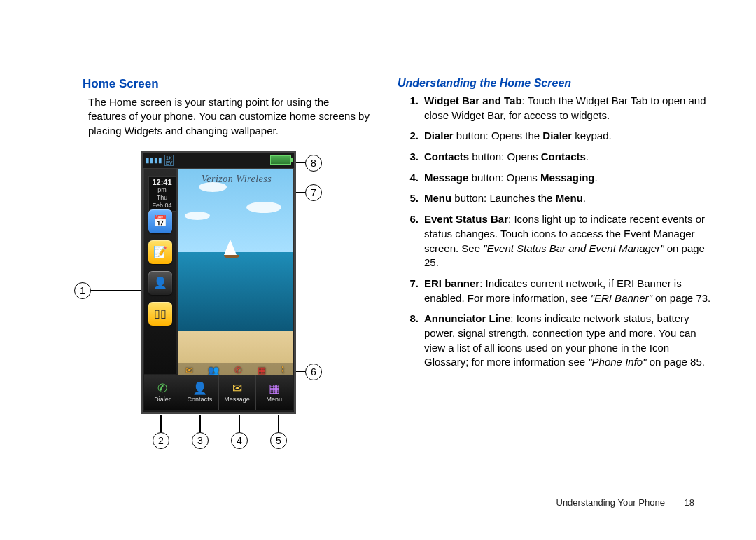 Image resolution: width=756 pixels, height=540 pixels. Describe the element at coordinates (408, 108) in the screenshot. I see `list-number: 1.` at that location.